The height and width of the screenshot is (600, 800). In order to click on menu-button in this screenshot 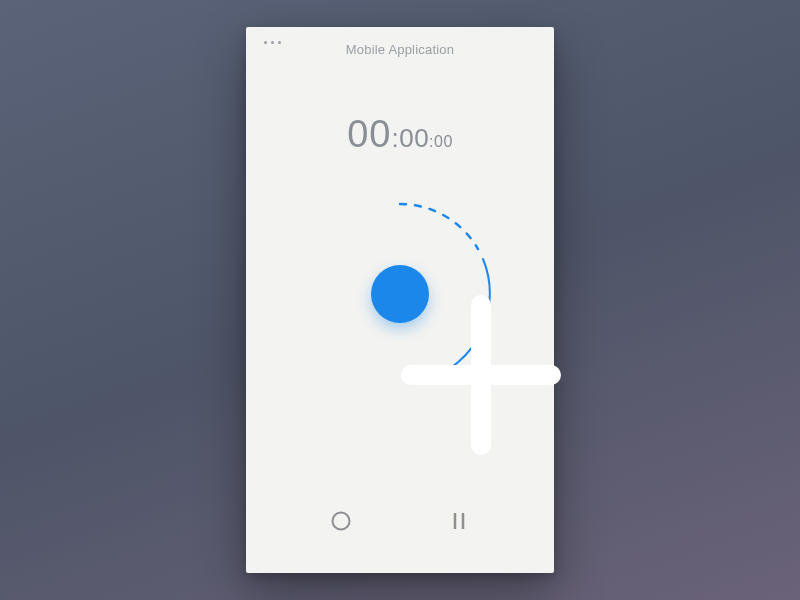, I will do `click(272, 42)`.